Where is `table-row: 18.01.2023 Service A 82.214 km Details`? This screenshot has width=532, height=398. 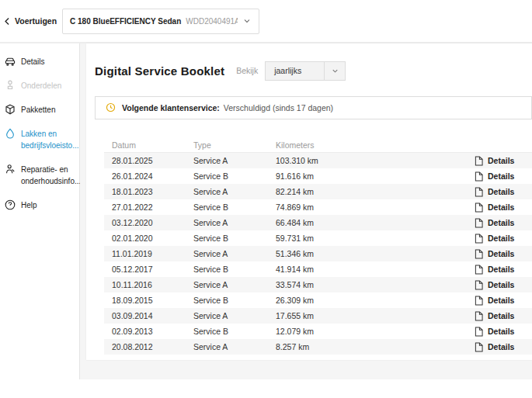
table-row: 18.01.2023 Service A 82.214 km Details is located at coordinates (318, 192).